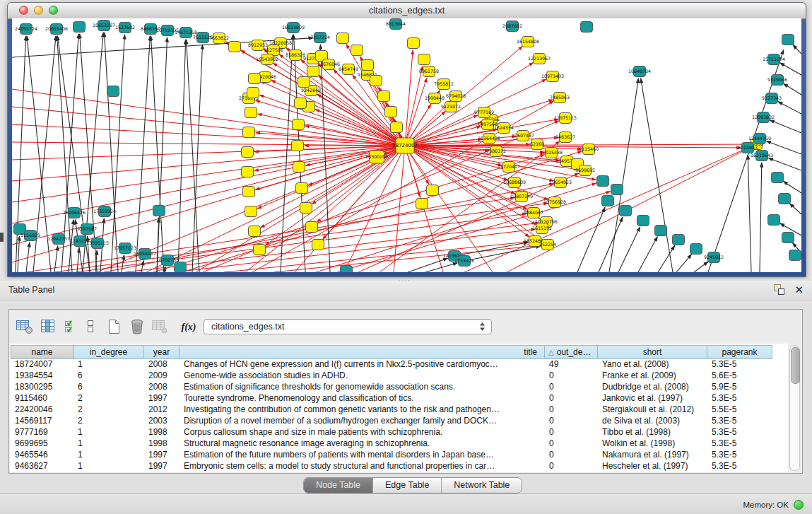 The image size is (812, 514). Describe the element at coordinates (25, 327) in the screenshot. I see `table-settings-button` at that location.